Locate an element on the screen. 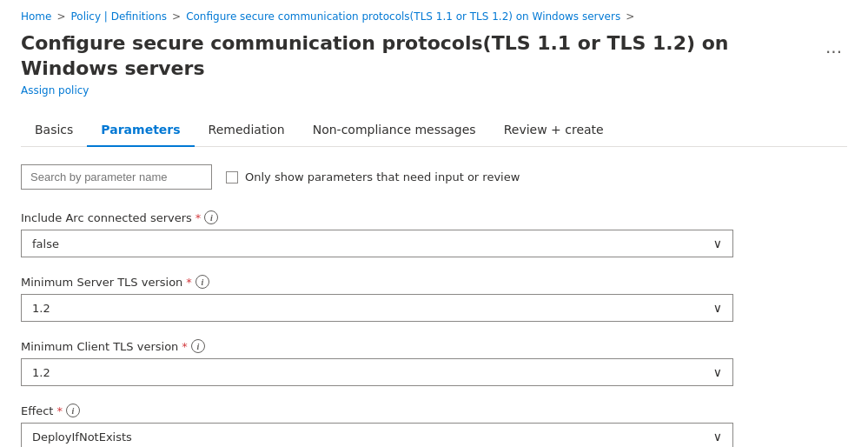  more-options-icon: ... is located at coordinates (834, 47).